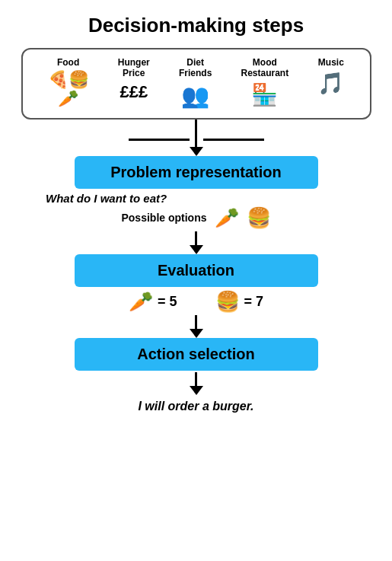 This screenshot has width=392, height=561. Describe the element at coordinates (153, 301) in the screenshot. I see `carrot-score: 🥕 = 5` at that location.